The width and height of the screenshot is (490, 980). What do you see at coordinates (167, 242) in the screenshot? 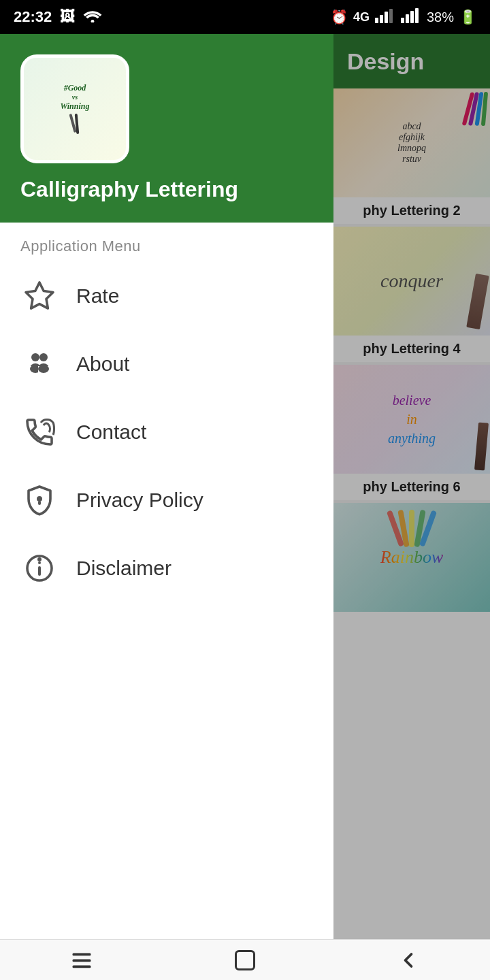
I see `menu-section-title: Application Menu` at bounding box center [167, 242].